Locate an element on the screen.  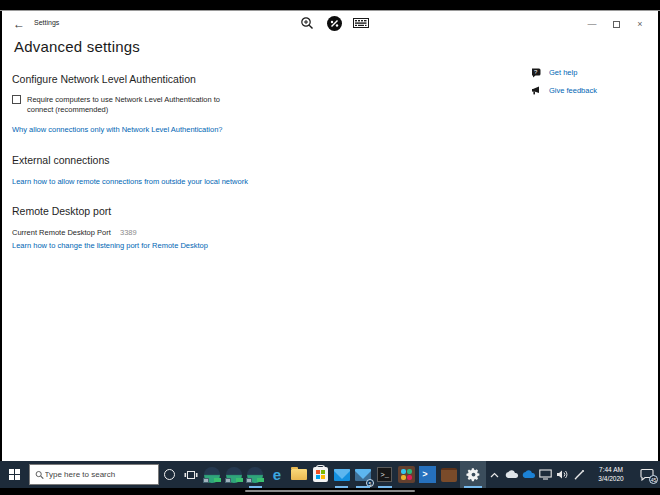
taskbar: e 5 >_ > is located at coordinates (330, 474).